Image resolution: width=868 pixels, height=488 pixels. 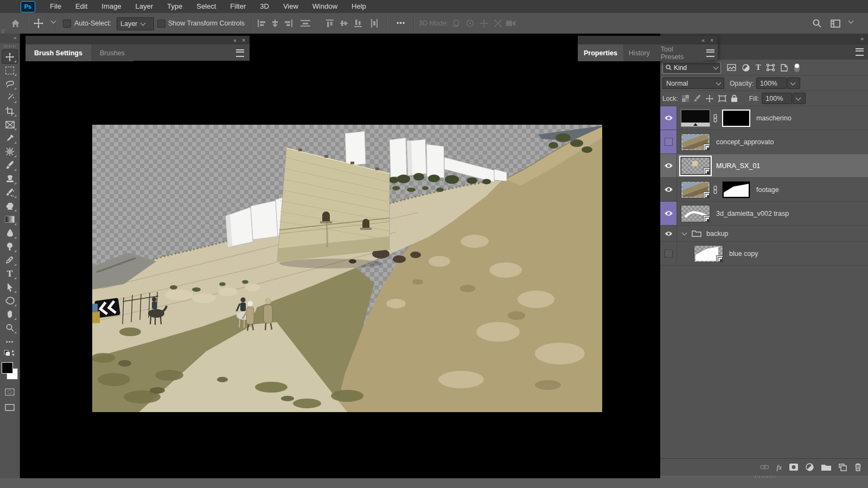 I want to click on path-selection-tool, so click(x=10, y=287).